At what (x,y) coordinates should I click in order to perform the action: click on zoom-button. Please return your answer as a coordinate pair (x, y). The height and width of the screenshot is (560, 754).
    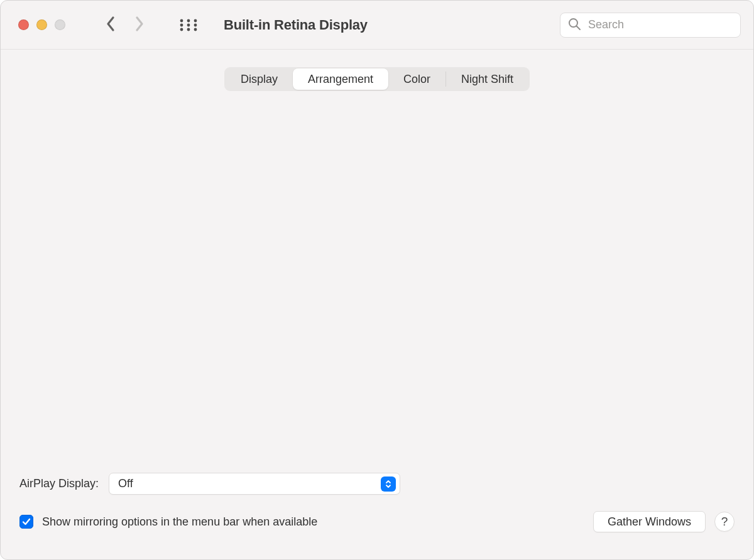
    Looking at the image, I should click on (60, 25).